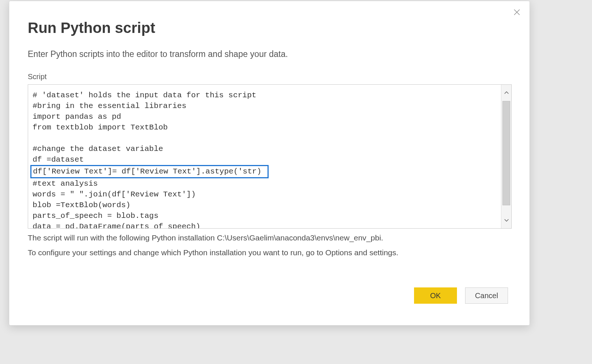 Image resolution: width=592 pixels, height=364 pixels. I want to click on scroll-up-button, so click(507, 93).